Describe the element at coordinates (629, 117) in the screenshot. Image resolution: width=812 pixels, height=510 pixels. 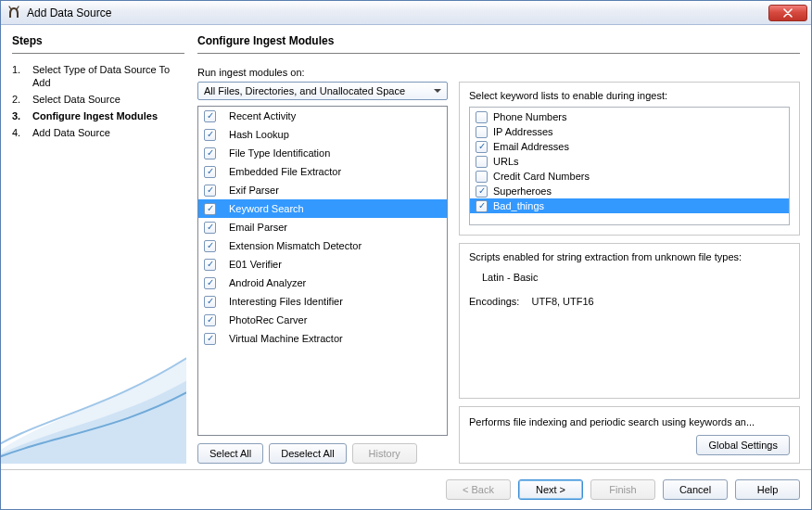
I see `keyword-list-row: Phone Numbers` at that location.